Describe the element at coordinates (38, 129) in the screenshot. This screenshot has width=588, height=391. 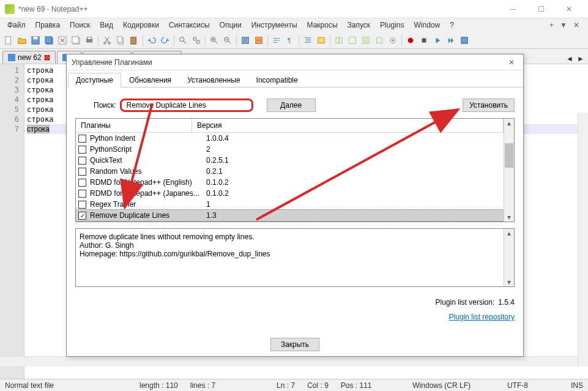
I see `code-line: строка` at that location.